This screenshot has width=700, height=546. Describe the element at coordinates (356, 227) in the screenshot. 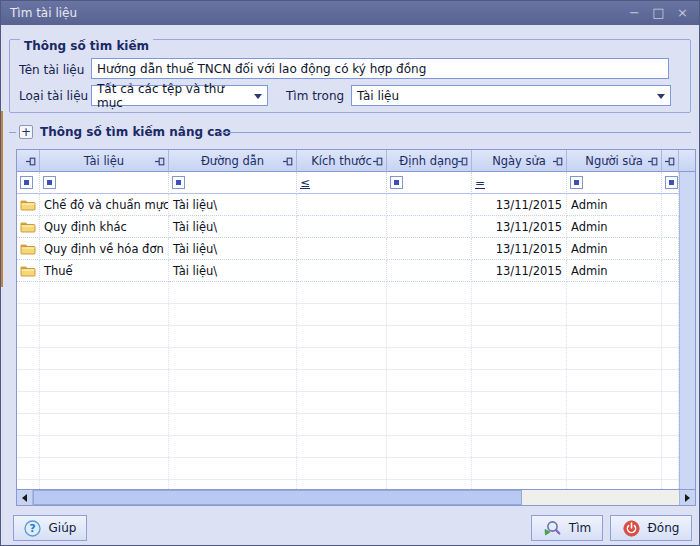

I see `table-row: Quy định khácTài liệu\13/11/2015Admin` at that location.